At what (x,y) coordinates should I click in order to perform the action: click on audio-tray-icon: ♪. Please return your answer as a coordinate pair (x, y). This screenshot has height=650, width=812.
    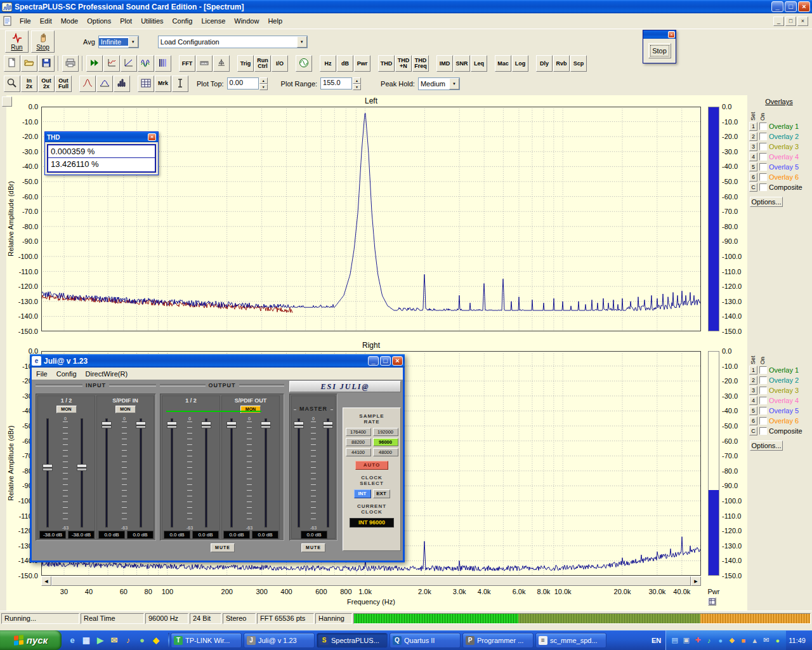
    Looking at the image, I should click on (709, 640).